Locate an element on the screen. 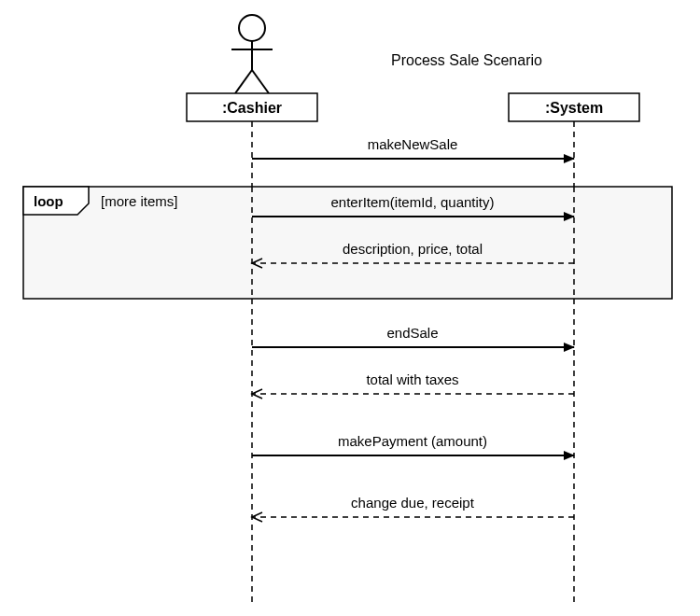 This screenshot has height=616, width=700. lifeline-cashier-label: :Cashier is located at coordinates (252, 108).